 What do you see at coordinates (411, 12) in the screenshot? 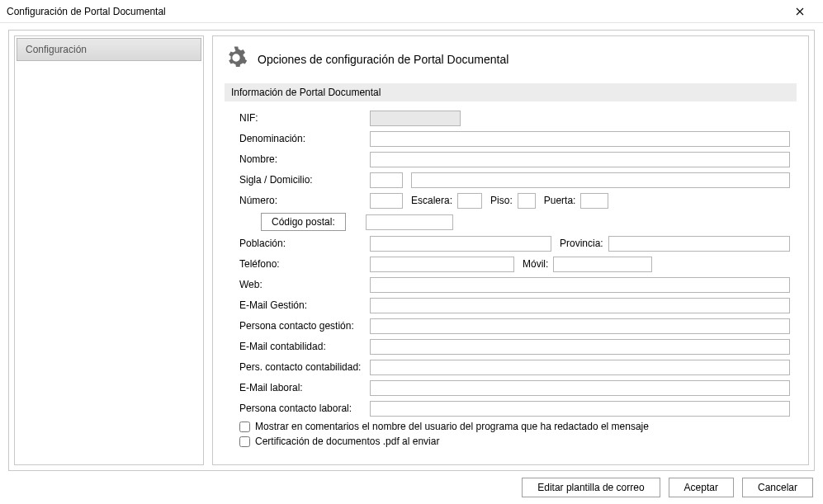
I see `titlebar: Configuración de Portal Documental` at bounding box center [411, 12].